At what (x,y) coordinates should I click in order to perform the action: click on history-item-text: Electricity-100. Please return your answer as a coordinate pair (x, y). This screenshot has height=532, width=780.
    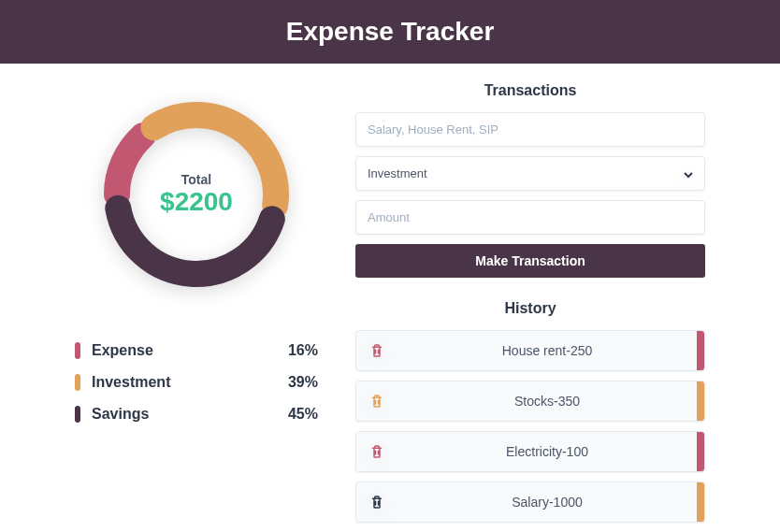
    Looking at the image, I should click on (547, 452).